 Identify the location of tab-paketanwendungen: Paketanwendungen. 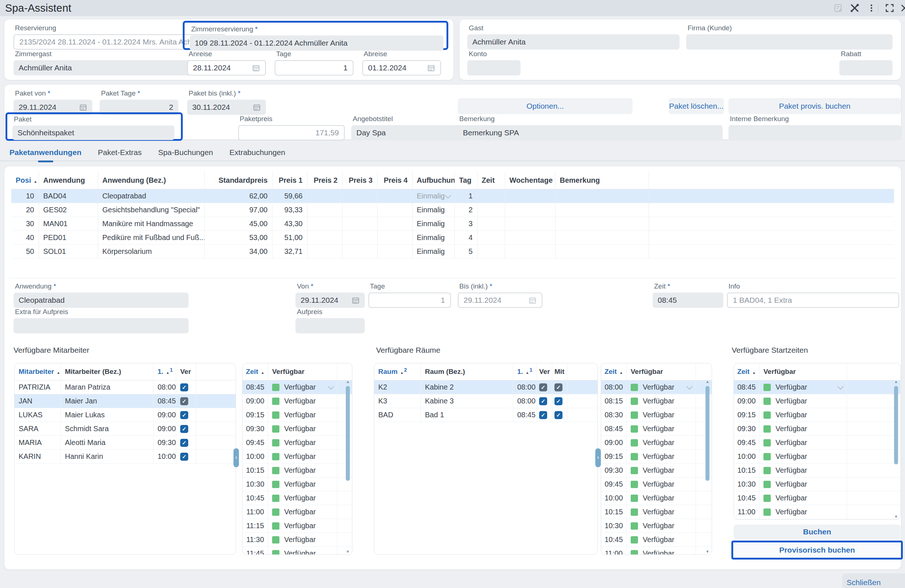
(46, 152).